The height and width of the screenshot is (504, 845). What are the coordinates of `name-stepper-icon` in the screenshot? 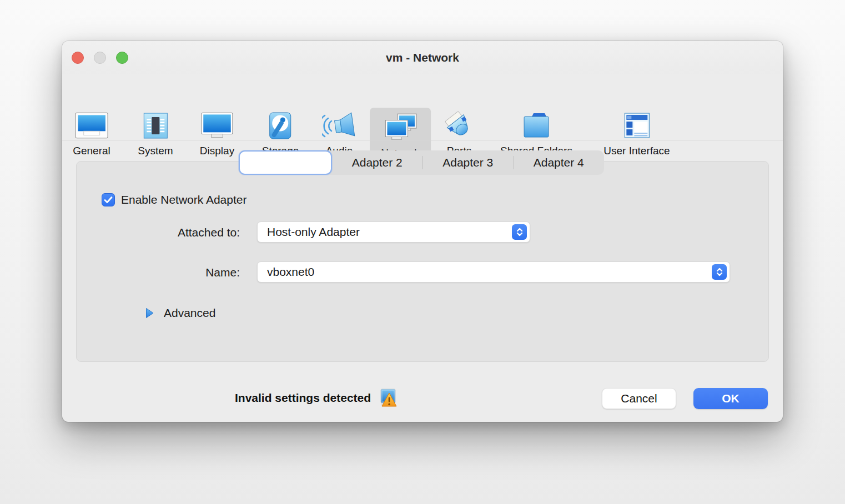 It's located at (720, 272).